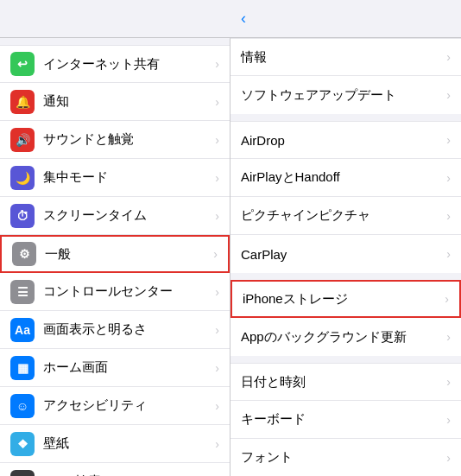  What do you see at coordinates (218, 216) in the screenshot?
I see `screen-time-chevron-icon: ›` at bounding box center [218, 216].